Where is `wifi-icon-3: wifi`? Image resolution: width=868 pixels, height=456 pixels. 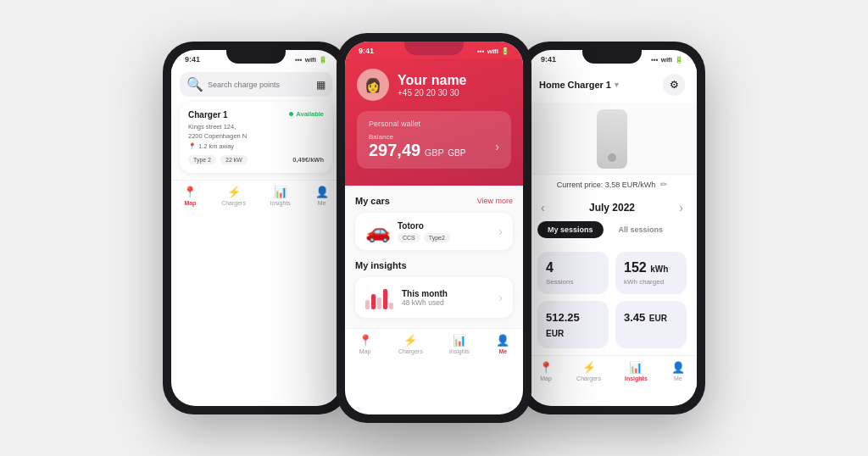
wifi-icon-3: wifi is located at coordinates (666, 59).